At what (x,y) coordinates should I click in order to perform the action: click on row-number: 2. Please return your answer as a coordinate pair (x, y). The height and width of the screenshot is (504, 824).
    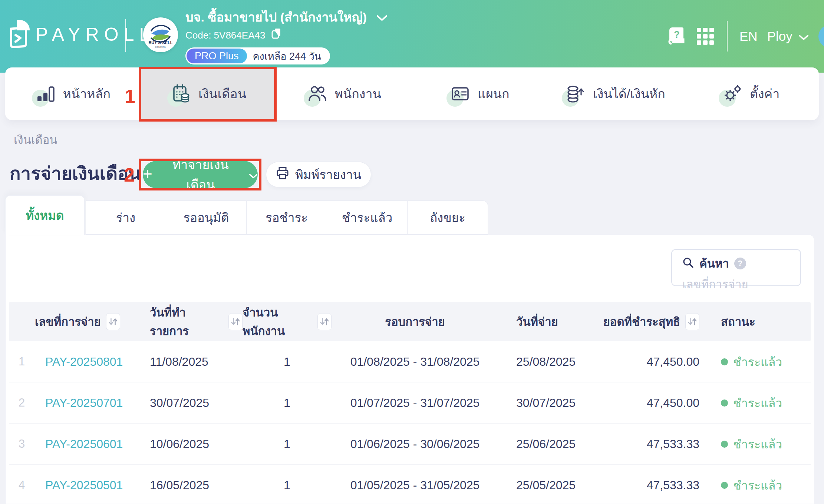
    Looking at the image, I should click on (22, 403).